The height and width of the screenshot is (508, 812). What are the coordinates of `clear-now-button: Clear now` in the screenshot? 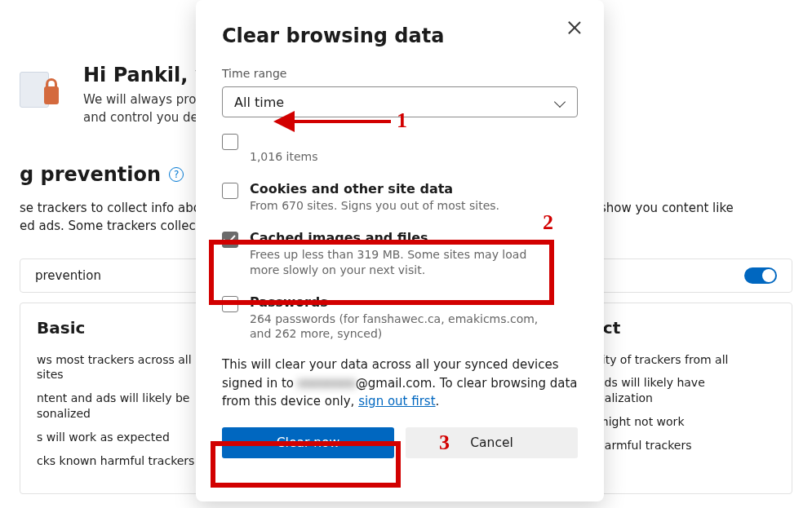 It's located at (308, 443).